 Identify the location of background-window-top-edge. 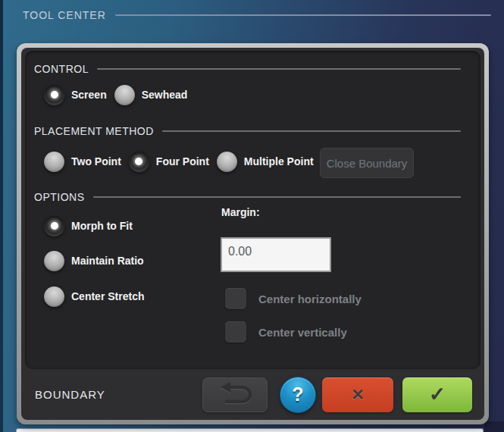
(250, 430).